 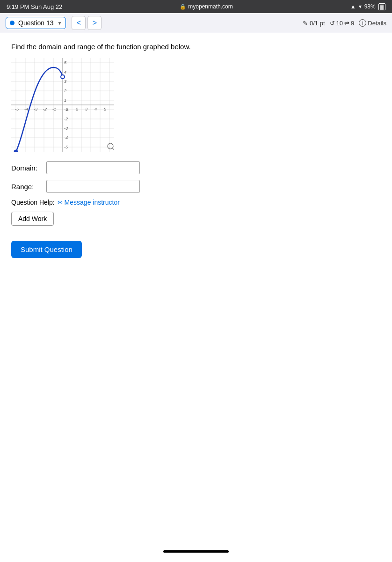 I want to click on score-value: 0/1 pt, so click(x=317, y=23).